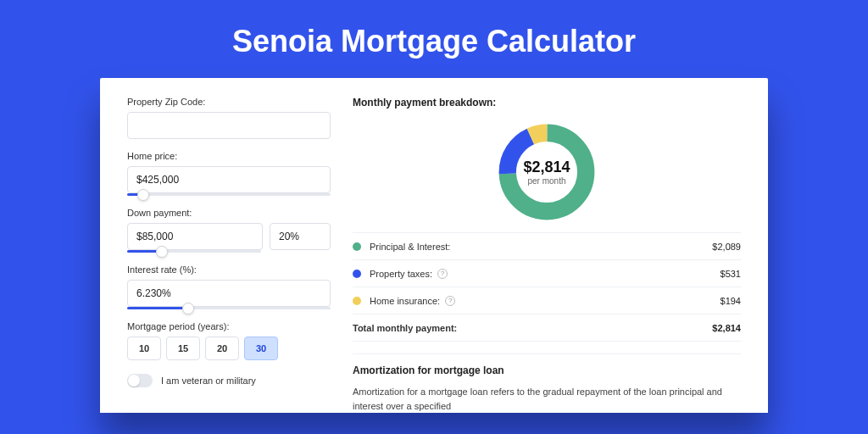 Image resolution: width=868 pixels, height=434 pixels. Describe the element at coordinates (183, 348) in the screenshot. I see `period-btn-15: 15` at that location.